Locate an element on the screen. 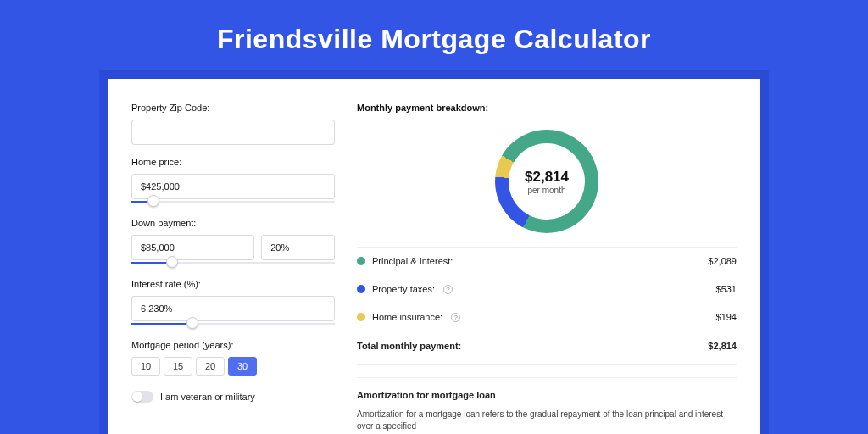 This screenshot has height=434, width=868. green-dot-icon is located at coordinates (361, 261).